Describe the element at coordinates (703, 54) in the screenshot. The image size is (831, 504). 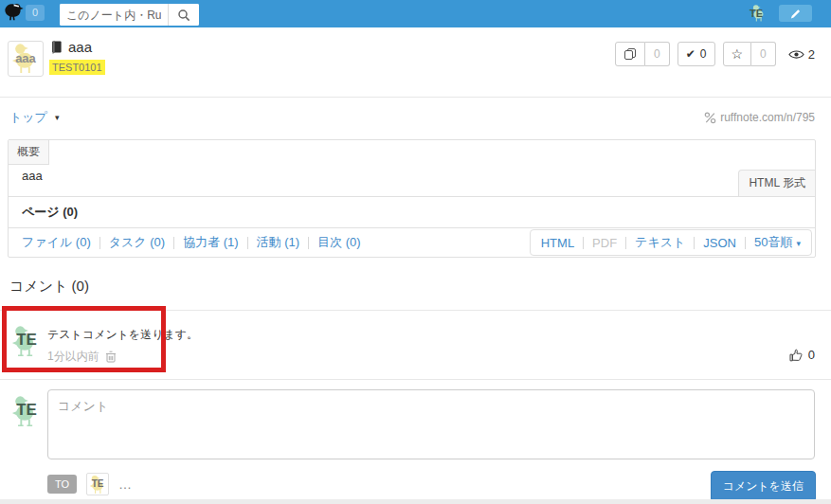
I see `watch-count: 0` at that location.